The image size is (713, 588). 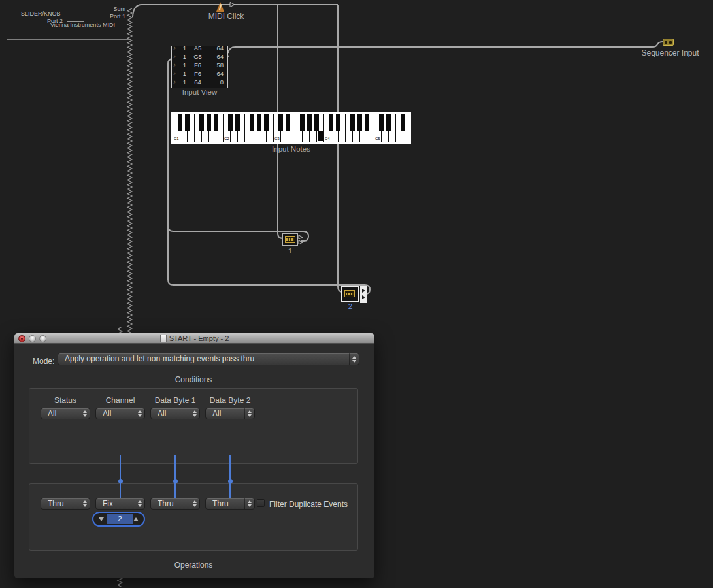 What do you see at coordinates (363, 295) in the screenshot?
I see `transformer-2-output-ports` at bounding box center [363, 295].